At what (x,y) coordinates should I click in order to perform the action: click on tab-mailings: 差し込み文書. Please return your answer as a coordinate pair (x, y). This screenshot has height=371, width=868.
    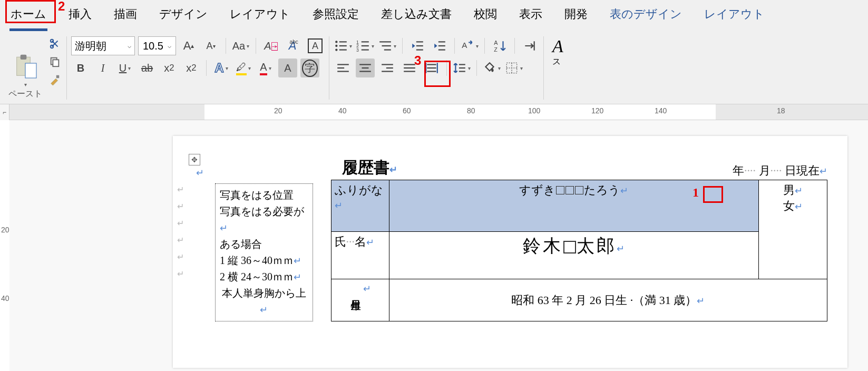
    Looking at the image, I should click on (416, 18).